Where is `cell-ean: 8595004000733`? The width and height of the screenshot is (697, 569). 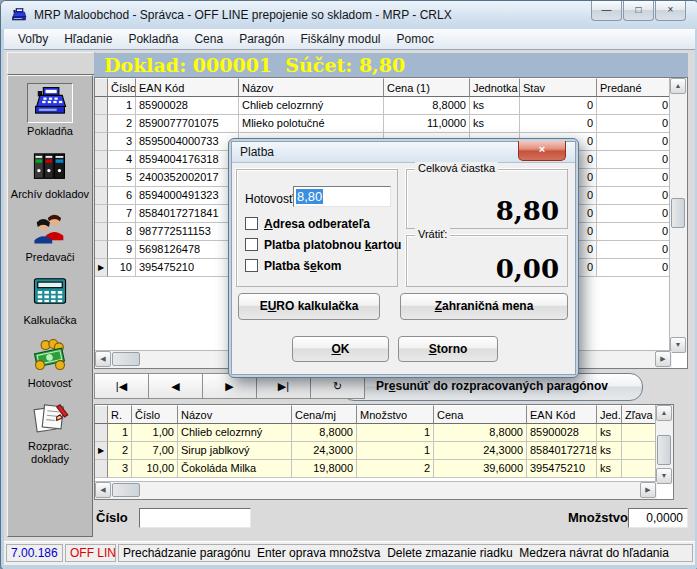
cell-ean: 8595004000733 is located at coordinates (188, 142).